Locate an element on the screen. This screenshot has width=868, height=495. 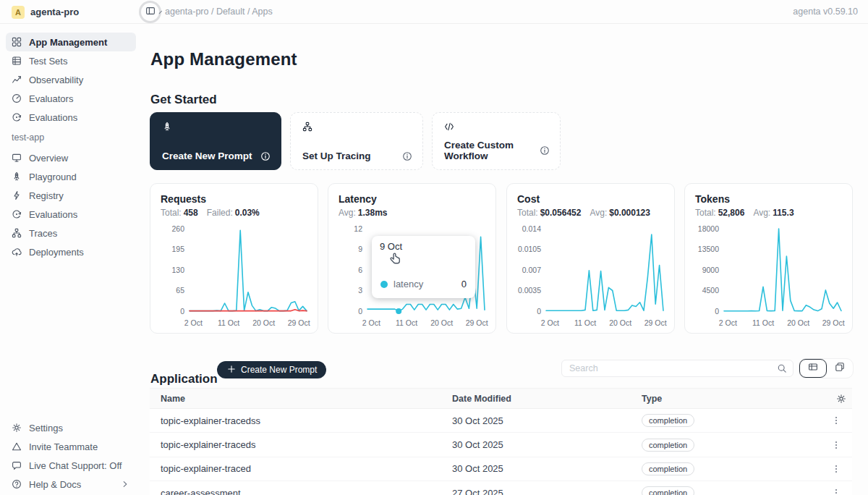
sidebar-item-label: Test Sets is located at coordinates (80, 61).